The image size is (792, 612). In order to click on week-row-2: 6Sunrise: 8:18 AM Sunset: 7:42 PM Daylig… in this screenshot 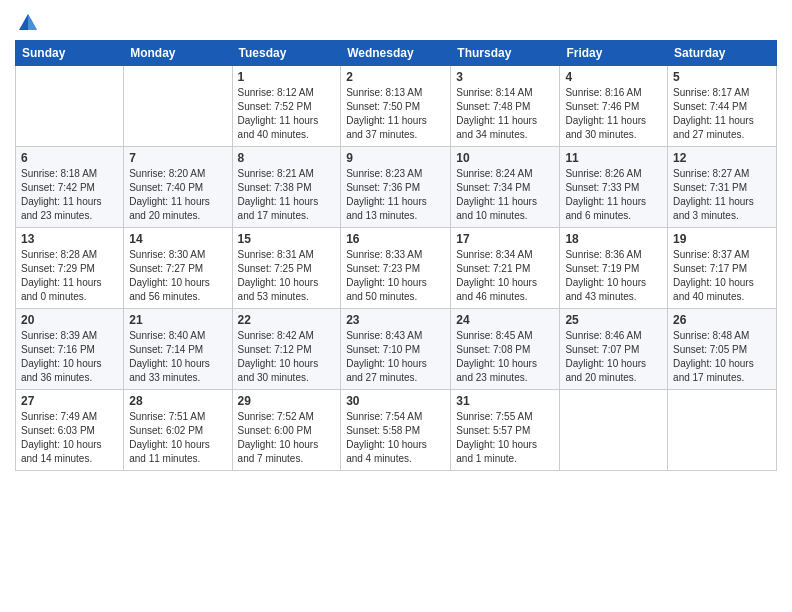, I will do `click(396, 188)`.